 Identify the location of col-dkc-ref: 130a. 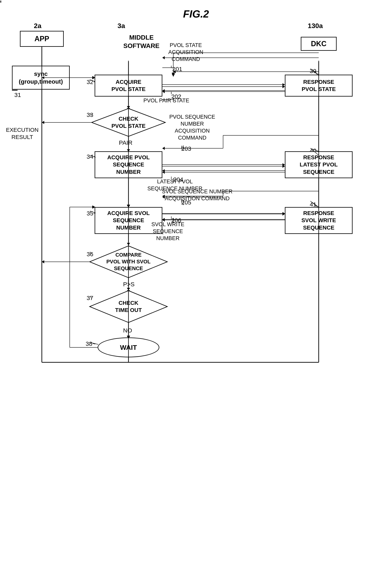
(315, 26).